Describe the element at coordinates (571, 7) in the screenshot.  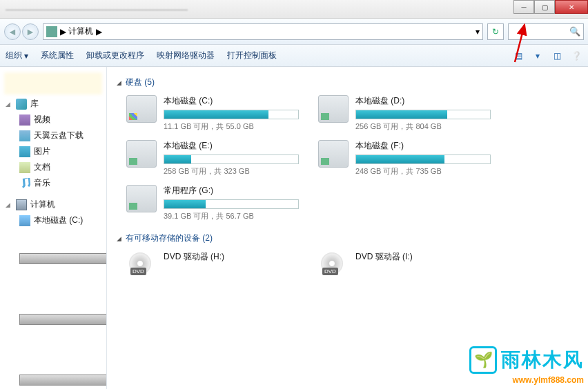
I see `close-button: ✕` at that location.